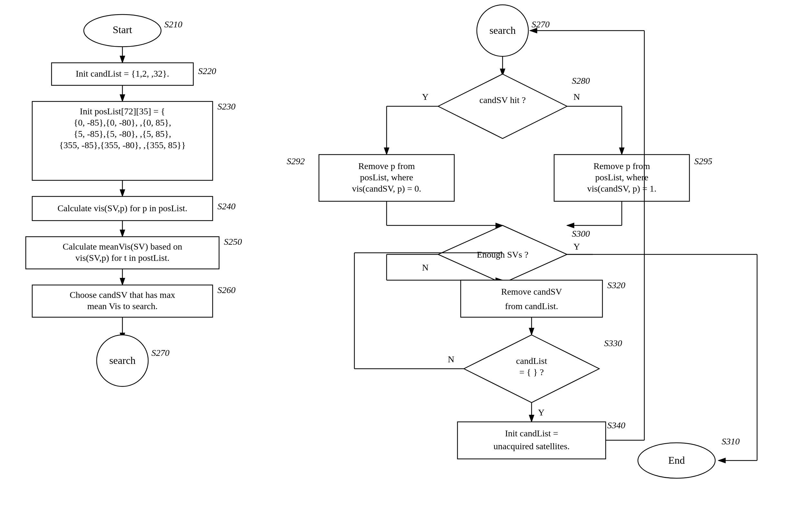 The width and height of the screenshot is (798, 532). I want to click on s340-text2: unacquired satellites., so click(532, 446).